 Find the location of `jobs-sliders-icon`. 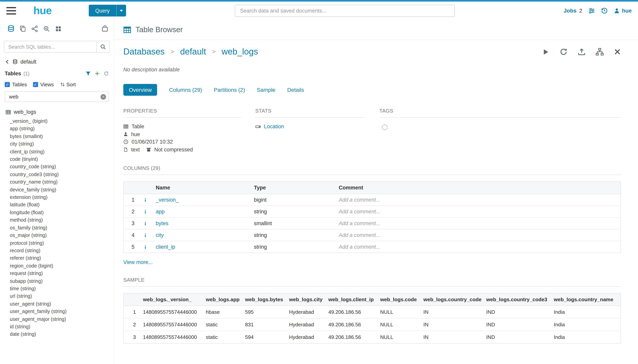

jobs-sliders-icon is located at coordinates (591, 10).